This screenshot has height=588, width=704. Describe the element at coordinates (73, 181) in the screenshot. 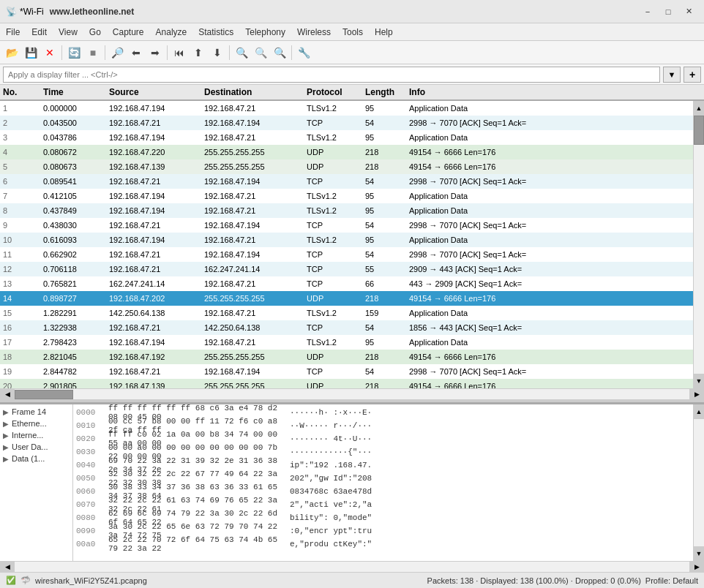

I see `cell-time: 0.089541` at that location.